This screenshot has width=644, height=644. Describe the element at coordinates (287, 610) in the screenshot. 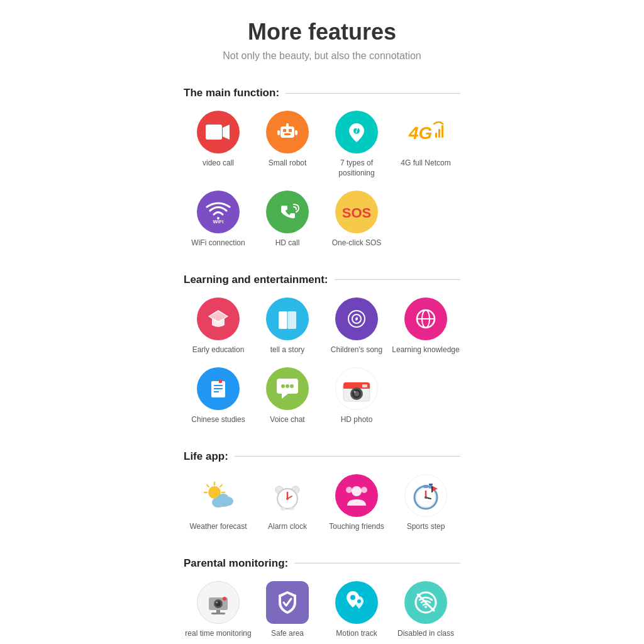

I see `list-item: Safe area` at that location.